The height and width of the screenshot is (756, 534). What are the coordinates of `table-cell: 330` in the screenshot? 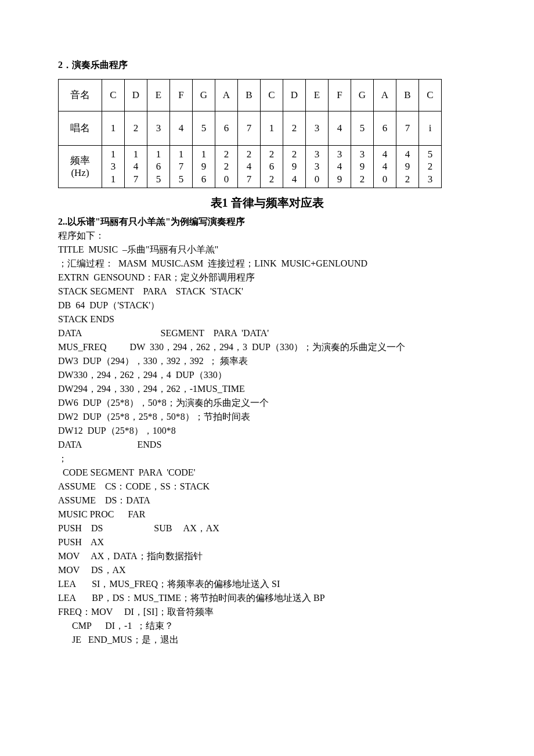 It's located at (317, 167).